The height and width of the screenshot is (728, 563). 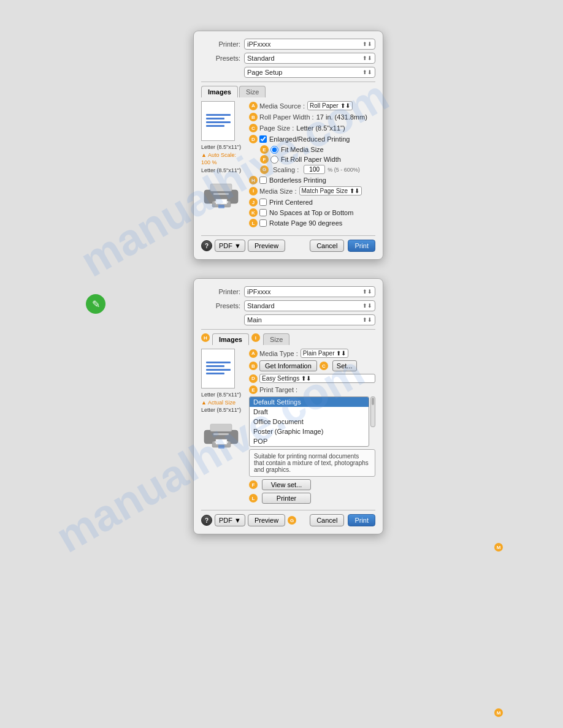 I want to click on bottom-badge-F: F, so click(x=253, y=485).